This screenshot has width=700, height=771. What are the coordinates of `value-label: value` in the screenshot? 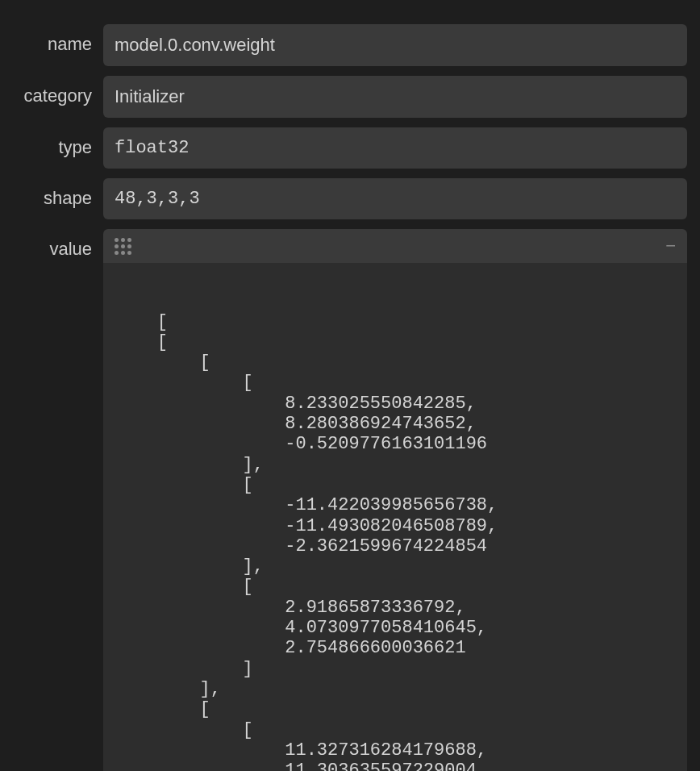 It's located at (52, 244).